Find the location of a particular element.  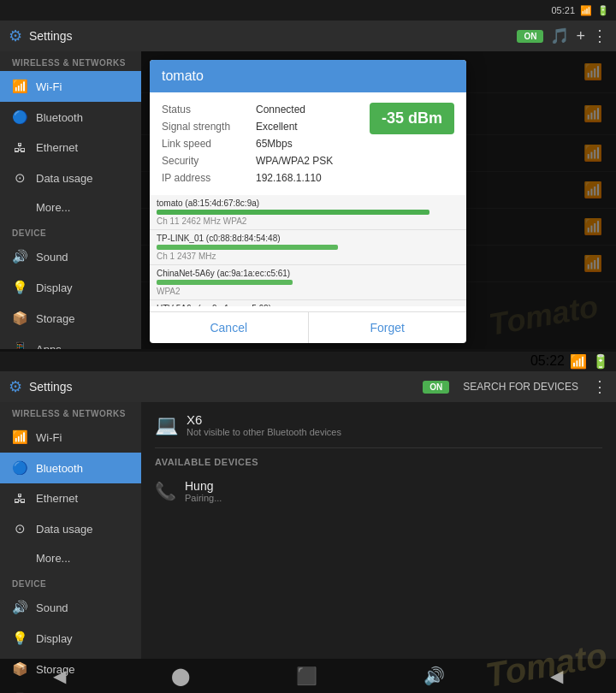

wireless-section-label-2: WIRELESS & NETWORKS is located at coordinates (70, 412).